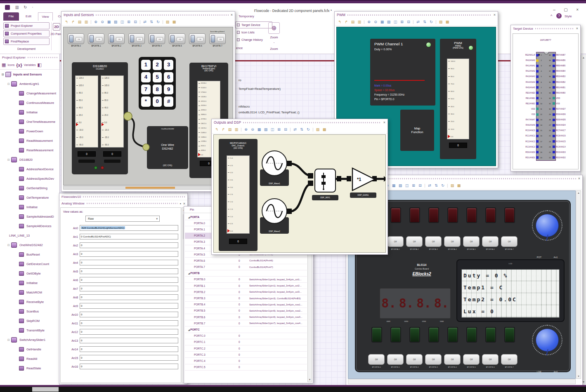 Image resolution: width=586 pixels, height=392 pixels. What do you see at coordinates (246, 349) in the screenshot?
I see `digital-pin-row: PORTC.2 0` at bounding box center [246, 349].